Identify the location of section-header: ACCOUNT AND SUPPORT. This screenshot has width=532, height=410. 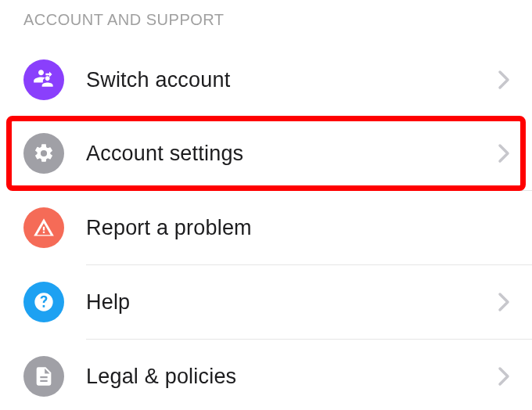
(266, 22).